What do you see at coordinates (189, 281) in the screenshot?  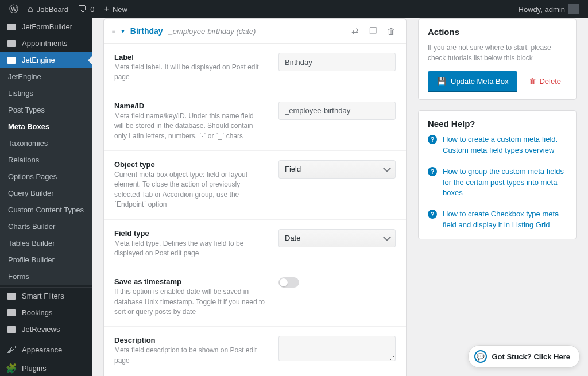 I see `row-title: Save as timestamp` at bounding box center [189, 281].